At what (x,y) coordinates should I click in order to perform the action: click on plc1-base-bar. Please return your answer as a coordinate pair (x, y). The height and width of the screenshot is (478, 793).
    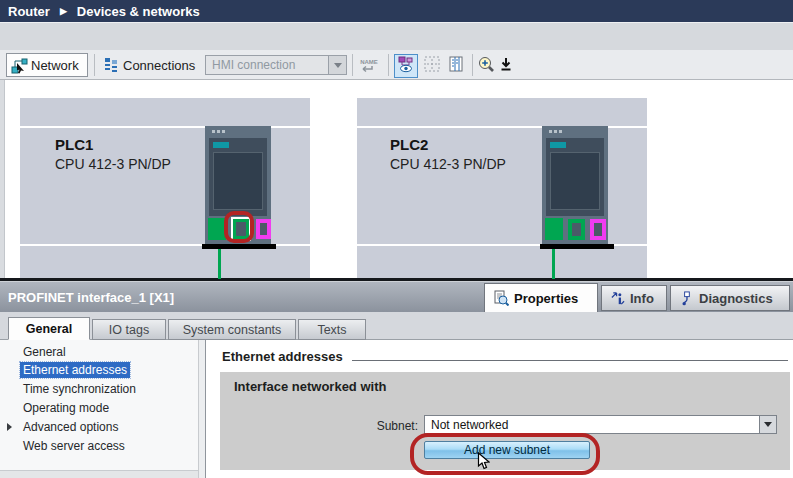
    Looking at the image, I should click on (239, 246).